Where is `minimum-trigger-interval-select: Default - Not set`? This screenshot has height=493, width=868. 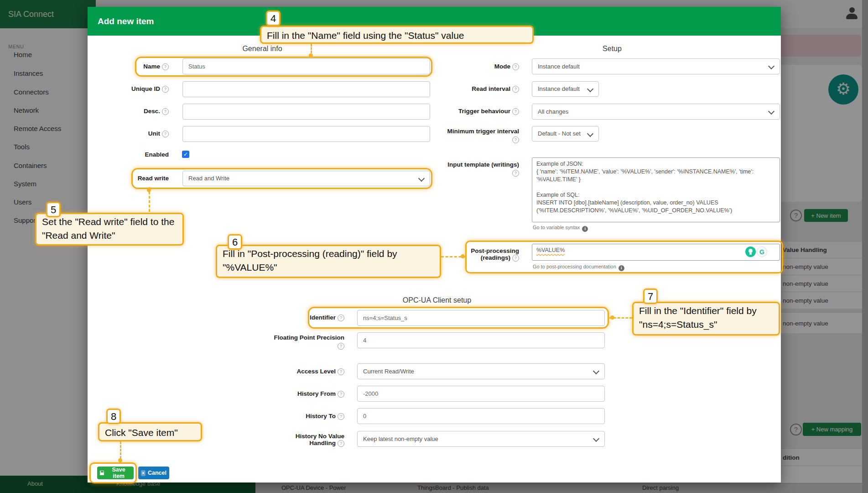
minimum-trigger-interval-select: Default - Not set is located at coordinates (566, 134).